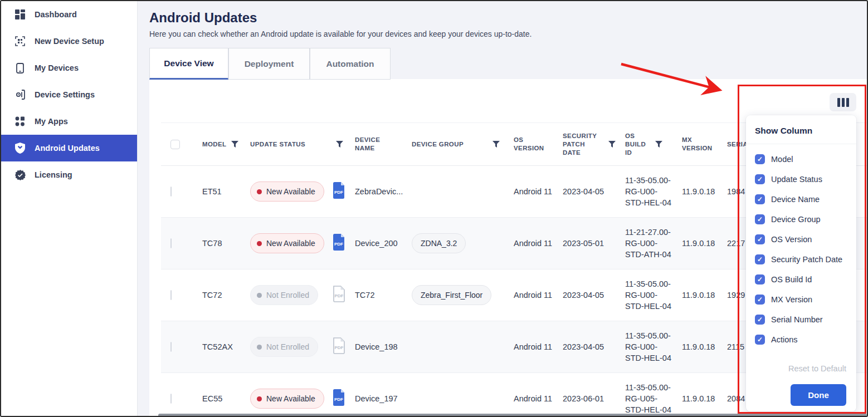  I want to click on select-all-checkbox, so click(175, 145).